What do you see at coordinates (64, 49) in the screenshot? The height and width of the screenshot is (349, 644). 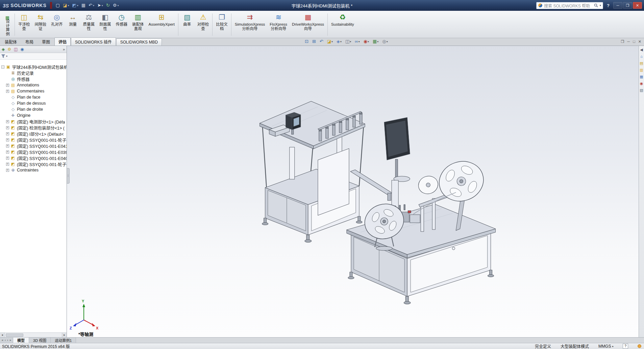 I see `panel-tabs-overflow-button: »` at bounding box center [64, 49].